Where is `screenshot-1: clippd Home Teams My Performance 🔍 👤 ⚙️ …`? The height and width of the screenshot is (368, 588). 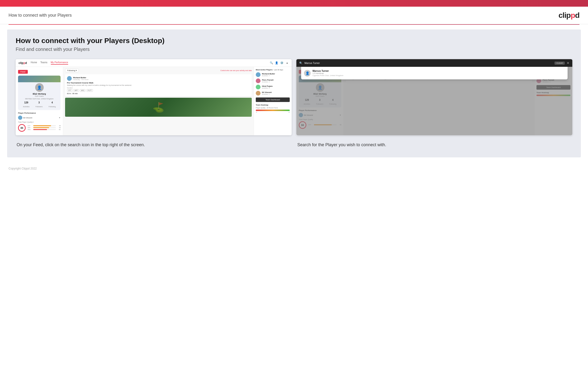
screenshot-1: clippd Home Teams My Performance 🔍 👤 ⚙️ … is located at coordinates (154, 97).